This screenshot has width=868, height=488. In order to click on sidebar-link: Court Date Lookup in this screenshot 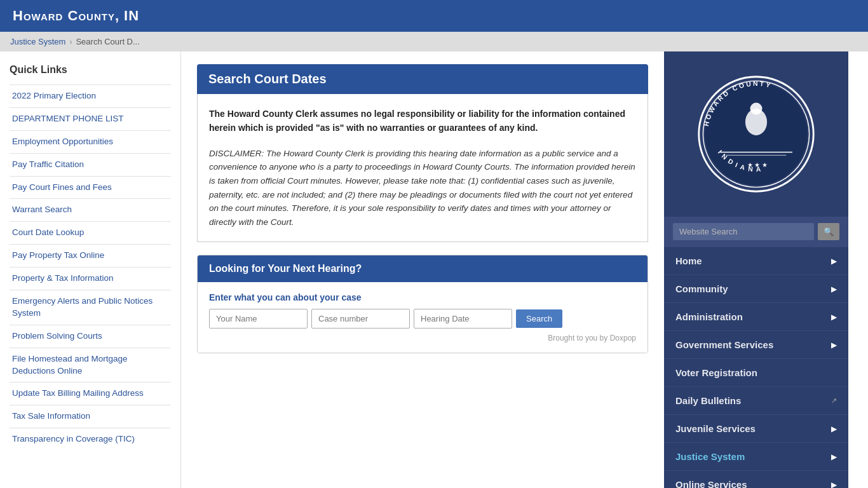, I will do `click(90, 233)`.